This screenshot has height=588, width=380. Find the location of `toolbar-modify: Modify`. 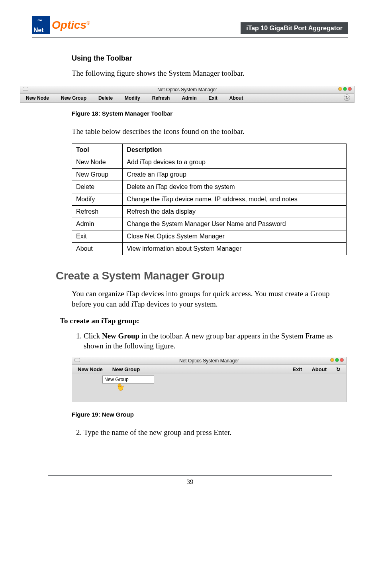

toolbar-modify: Modify is located at coordinates (132, 98).